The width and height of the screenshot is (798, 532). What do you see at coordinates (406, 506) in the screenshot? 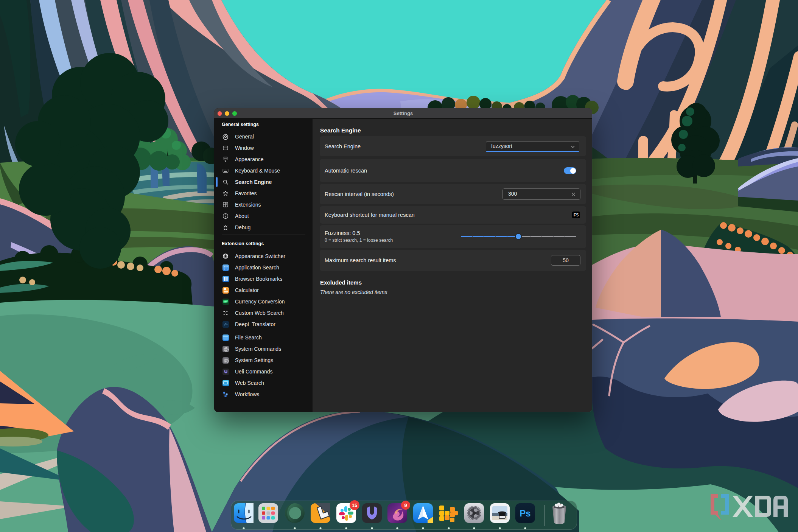
I see `svg-text: 9` at bounding box center [406, 506].